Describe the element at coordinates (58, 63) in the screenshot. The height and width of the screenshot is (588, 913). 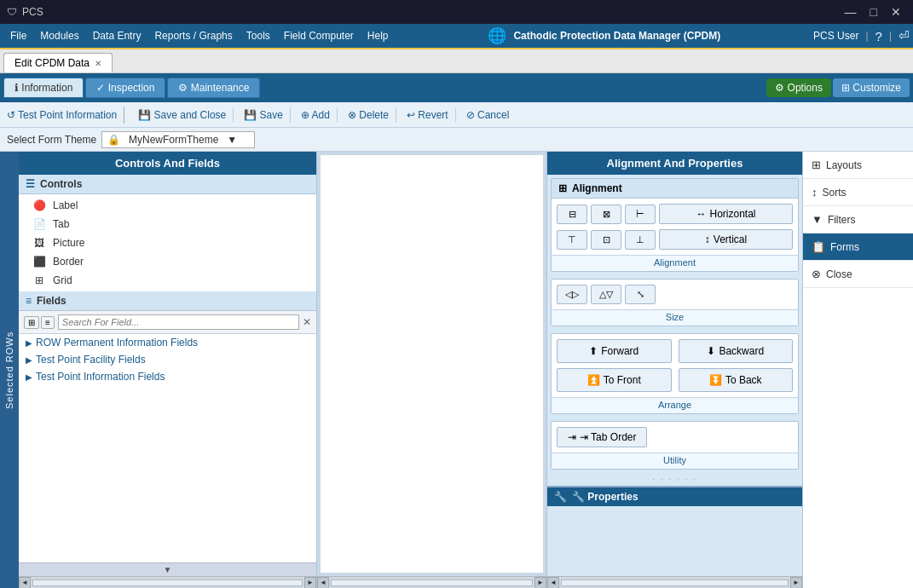
I see `edit-cpdm-tab: Edit CPDM Data ✕` at that location.